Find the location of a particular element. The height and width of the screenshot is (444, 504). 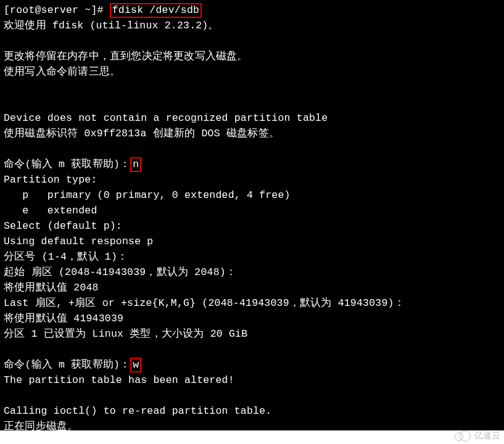

output-line: 欢迎使用 fdisk (util-linux 2.23.2)。 is located at coordinates (111, 26).